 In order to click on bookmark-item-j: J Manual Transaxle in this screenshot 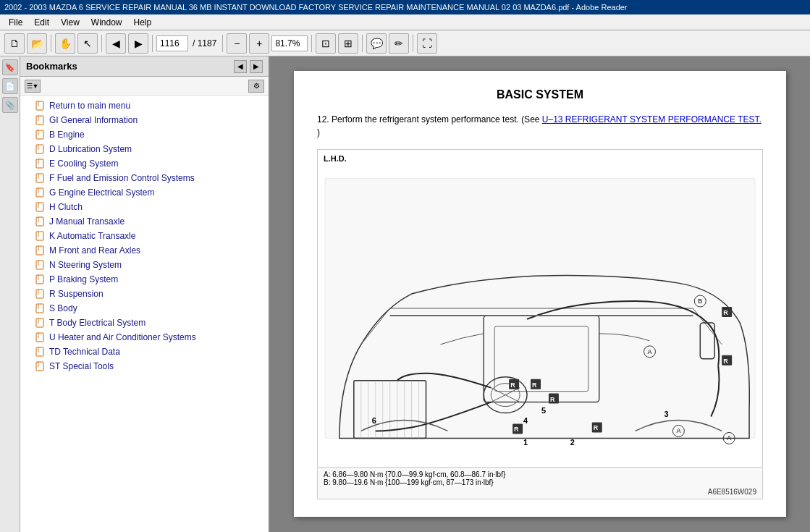, I will do `click(145, 221)`.